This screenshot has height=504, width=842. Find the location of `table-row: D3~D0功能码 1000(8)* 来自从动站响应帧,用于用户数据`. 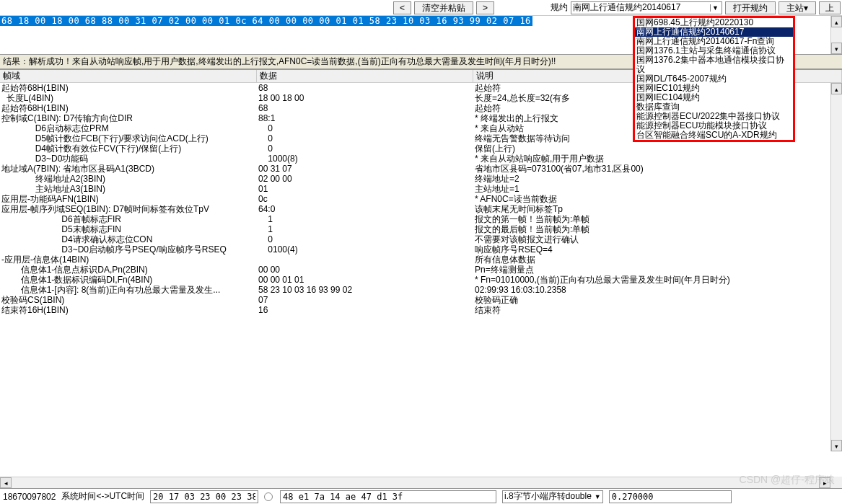

table-row: D3~D0功能码 1000(8)* 来自从动站响应帧,用于用户数据 is located at coordinates (416, 159).